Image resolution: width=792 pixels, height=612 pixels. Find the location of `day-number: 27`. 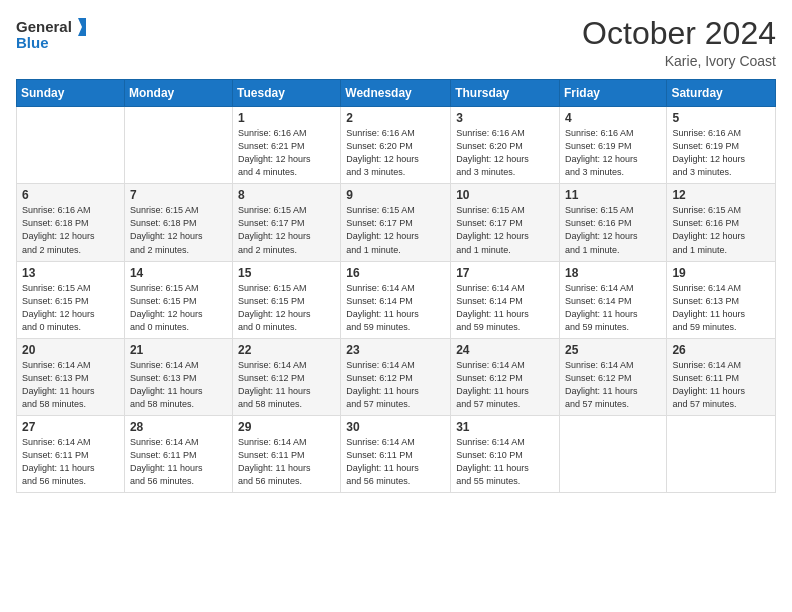

day-number: 27 is located at coordinates (70, 427).